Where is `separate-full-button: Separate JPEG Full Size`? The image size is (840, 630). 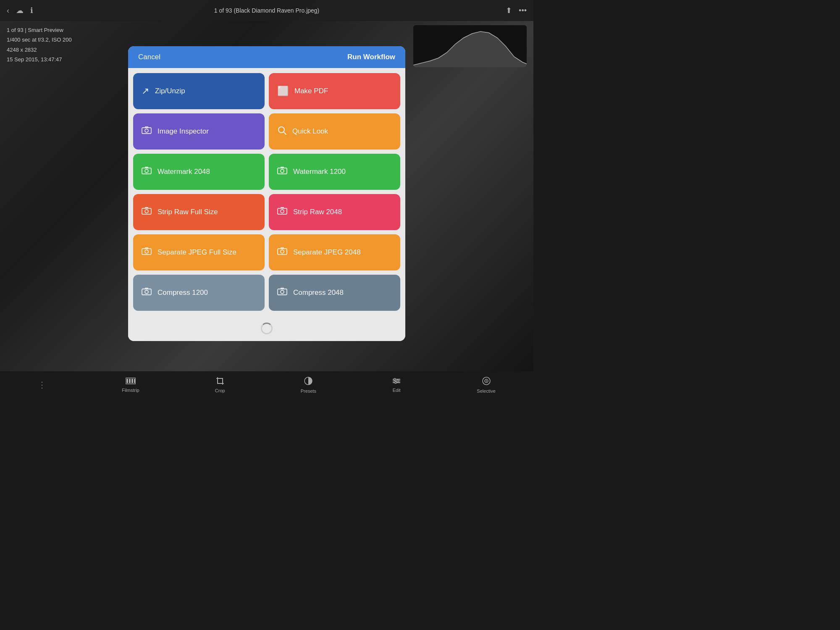 separate-full-button: Separate JPEG Full Size is located at coordinates (199, 252).